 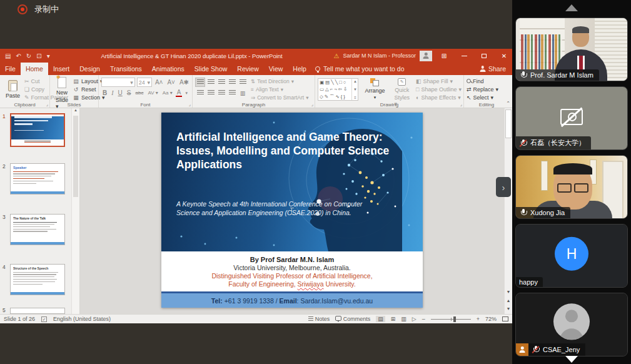 What do you see at coordinates (190, 104) in the screenshot?
I see `font-dialog-launcher-icon: ⌟` at bounding box center [190, 104].